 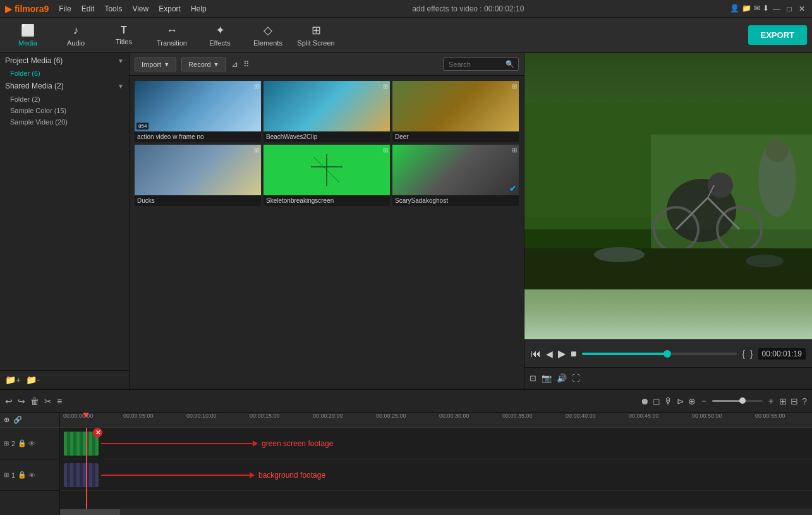 I want to click on track-row-1: background footage, so click(x=436, y=475).